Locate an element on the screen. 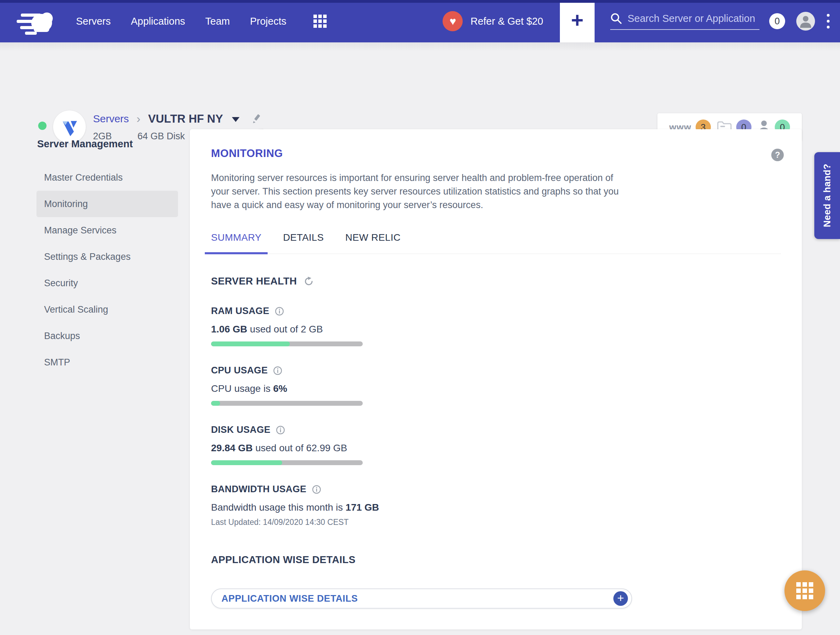  notification-count-badge: 0 is located at coordinates (777, 21).